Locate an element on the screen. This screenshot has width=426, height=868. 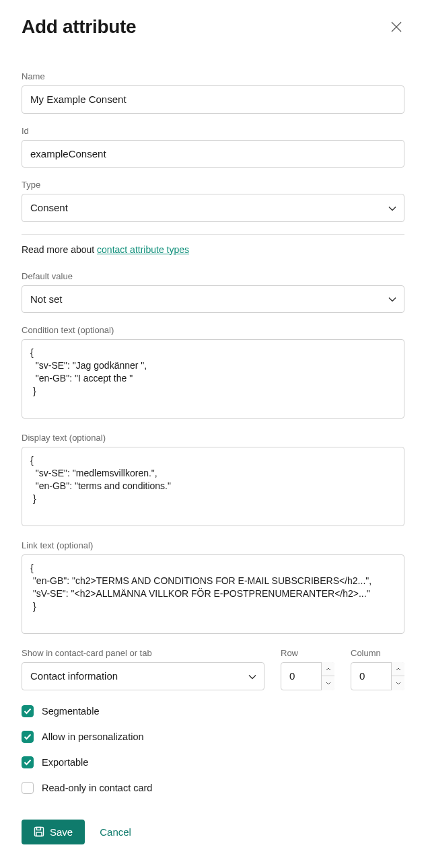
exportable-checkbox is located at coordinates (28, 762).